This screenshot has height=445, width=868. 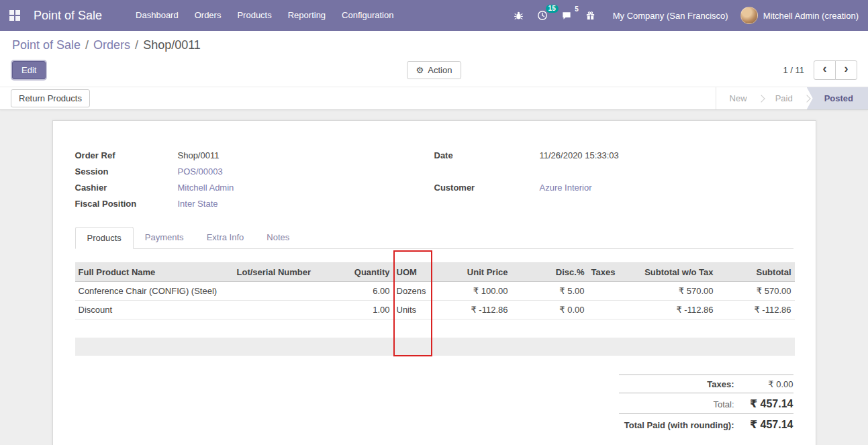 What do you see at coordinates (255, 180) in the screenshot?
I see `left-field-group: Order Ref Shop/0011 Session POS/00003 Ca…` at bounding box center [255, 180].